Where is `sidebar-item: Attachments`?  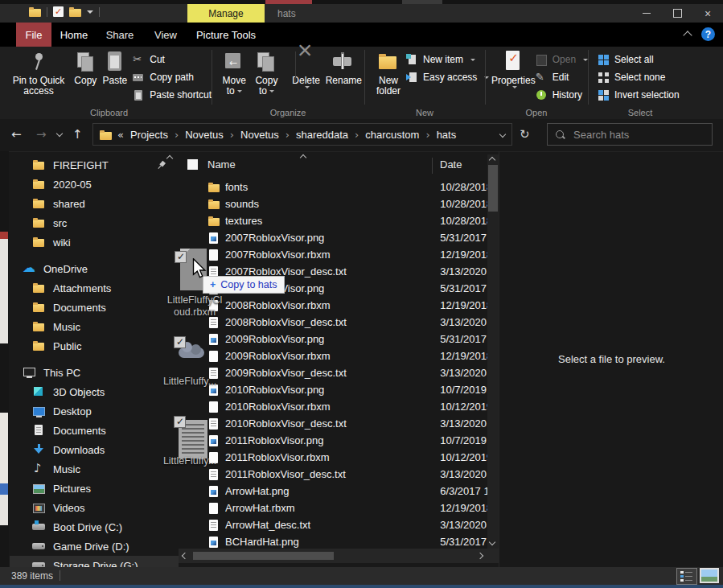
sidebar-item: Attachments is located at coordinates (94, 288).